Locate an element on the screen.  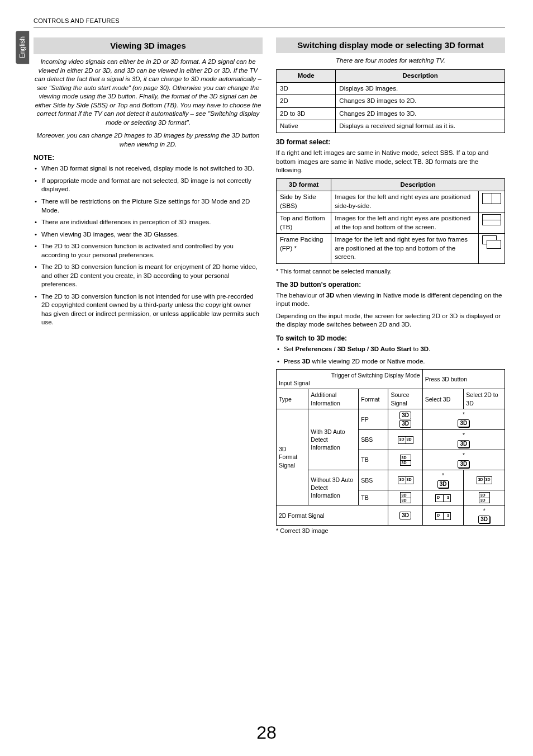
source-fp-icon: 3D 3D is located at coordinates (406, 419).